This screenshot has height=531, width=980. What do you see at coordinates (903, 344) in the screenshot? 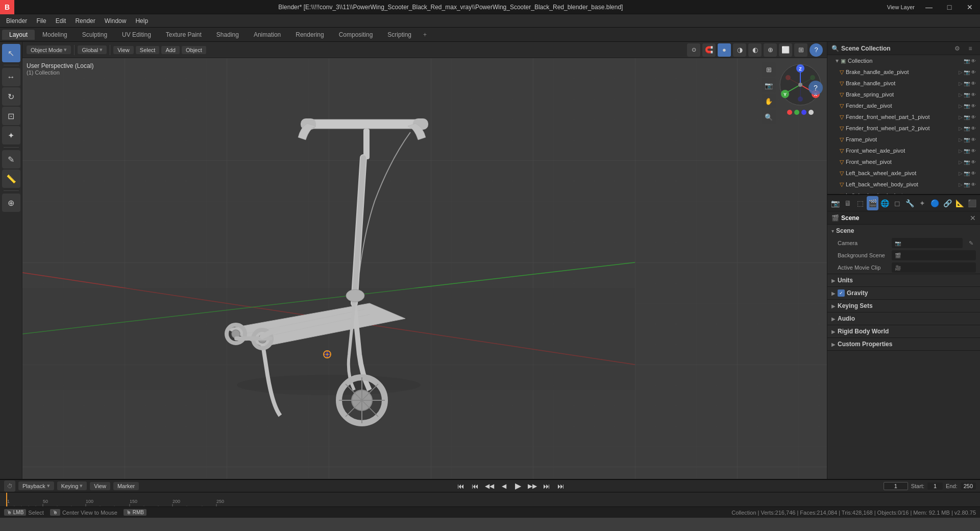
I see `custom-properties-section-header: ▶ Custom Properties` at bounding box center [903, 344].